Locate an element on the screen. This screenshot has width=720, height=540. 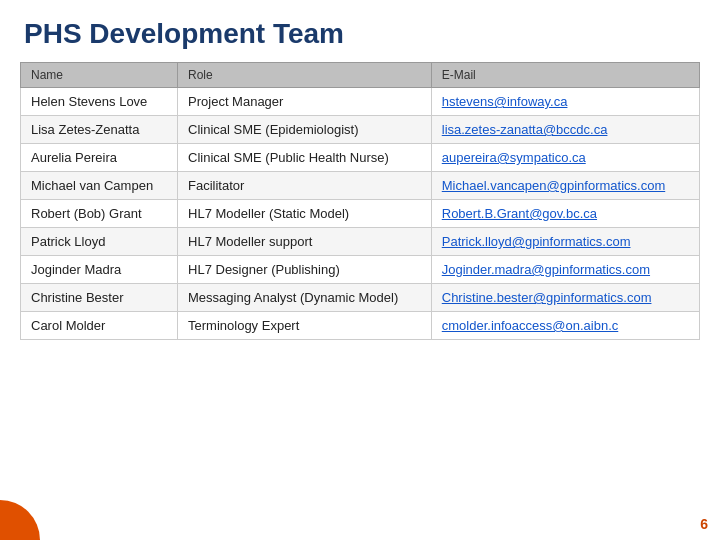
email-link: cmolder.infoaccess@on.aibn.c is located at coordinates (530, 326).